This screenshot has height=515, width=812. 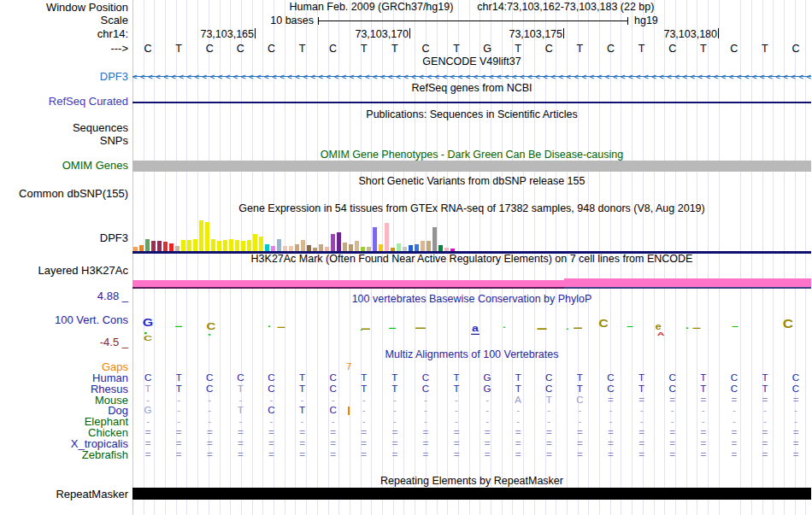 I want to click on gtex-gene-label: DPF3, so click(x=64, y=238).